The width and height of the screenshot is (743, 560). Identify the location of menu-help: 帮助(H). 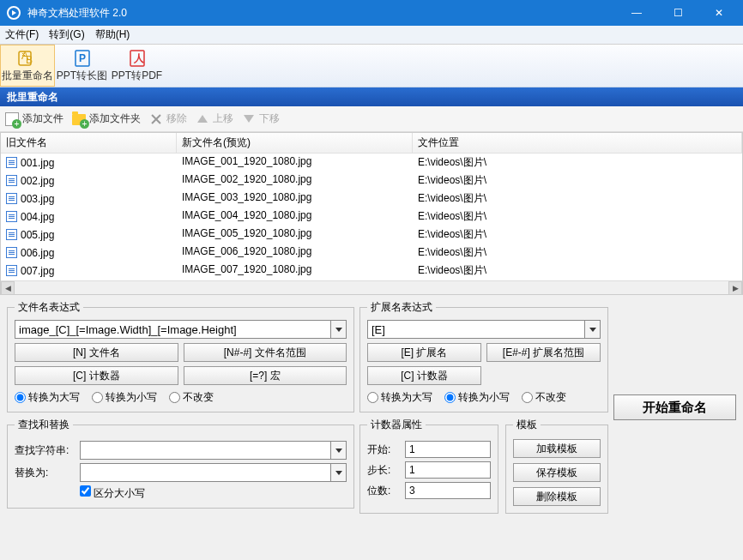
(113, 34).